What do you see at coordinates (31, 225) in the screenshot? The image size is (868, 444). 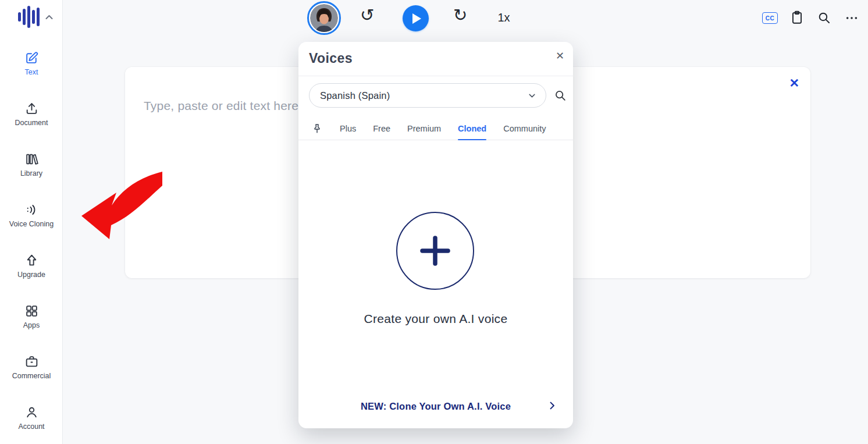 I see `sidebar-item-label: Voice Cloning` at bounding box center [31, 225].